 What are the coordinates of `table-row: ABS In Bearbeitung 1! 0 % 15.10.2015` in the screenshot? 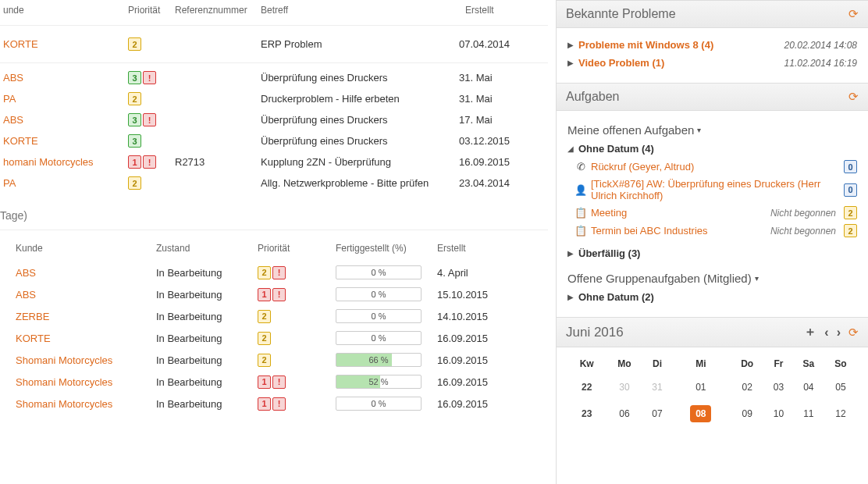 It's located at (274, 294).